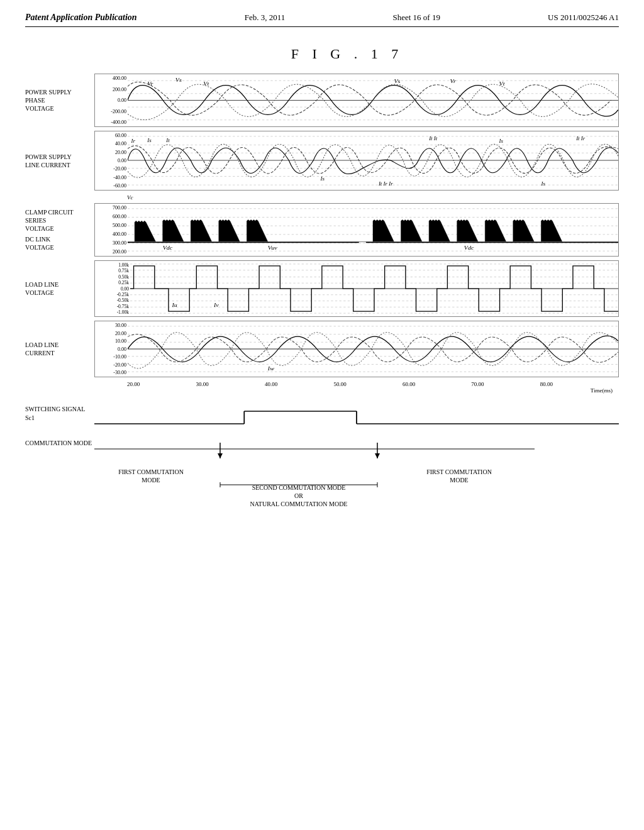 The height and width of the screenshot is (830, 644). Describe the element at coordinates (60, 289) in the screenshot. I see `load-line-voltage-label: LOAD LINE VOLTAGE` at that location.